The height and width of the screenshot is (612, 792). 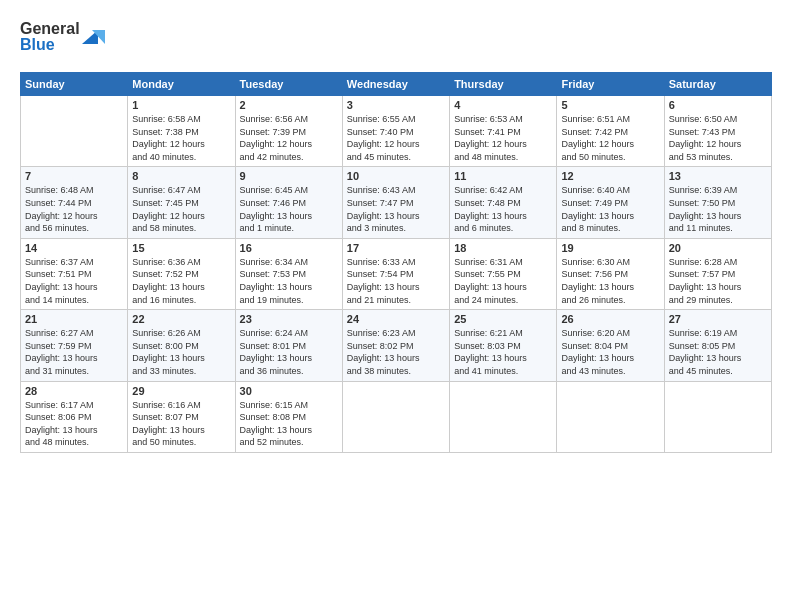 What do you see at coordinates (74, 319) in the screenshot?
I see `day-number: 21` at bounding box center [74, 319].